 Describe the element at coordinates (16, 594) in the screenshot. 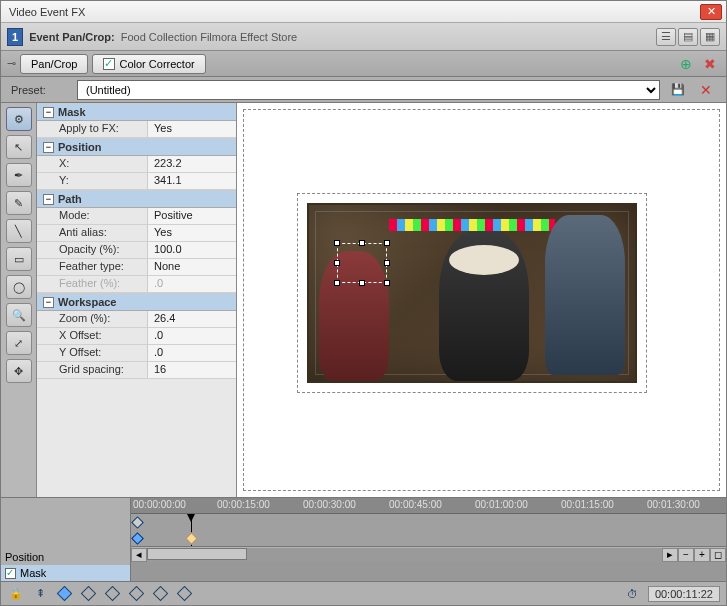

I see `lock-button: 🔒` at that location.